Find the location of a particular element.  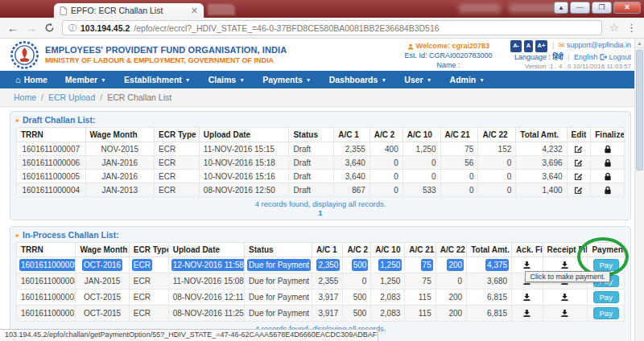

ac22-value: 0 is located at coordinates (510, 162).